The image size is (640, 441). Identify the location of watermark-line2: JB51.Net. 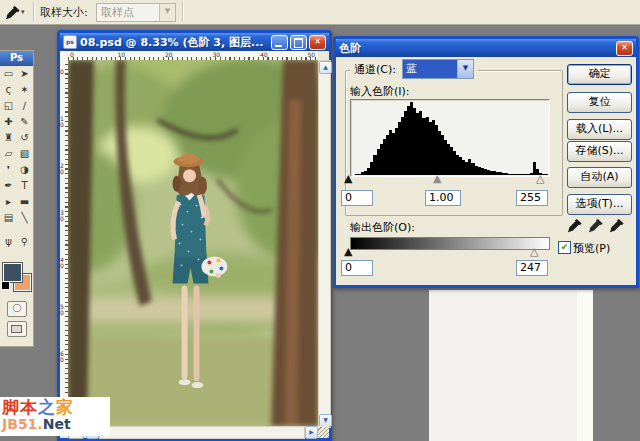
(55, 424).